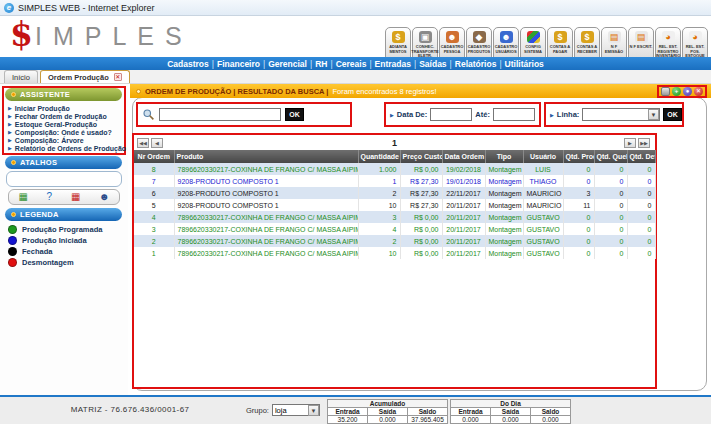 The height and width of the screenshot is (424, 711). What do you see at coordinates (321, 64) in the screenshot?
I see `menu-item-rh: RH` at bounding box center [321, 64].